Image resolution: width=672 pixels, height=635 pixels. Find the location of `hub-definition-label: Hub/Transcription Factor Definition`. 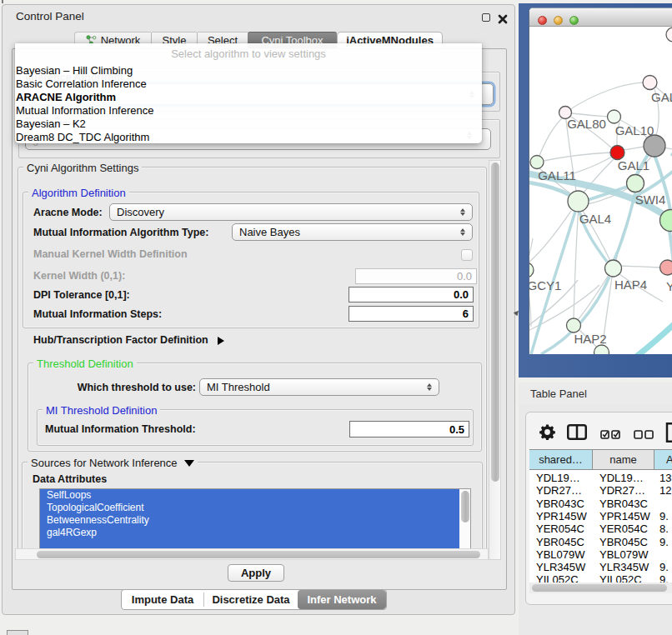

hub-definition-label: Hub/Transcription Factor Definition is located at coordinates (121, 340).